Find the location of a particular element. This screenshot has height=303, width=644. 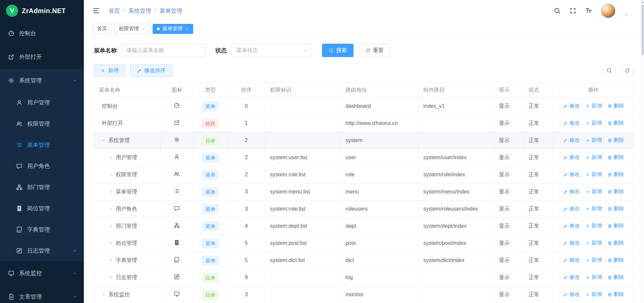

scrollbar is located at coordinates (643, 152).